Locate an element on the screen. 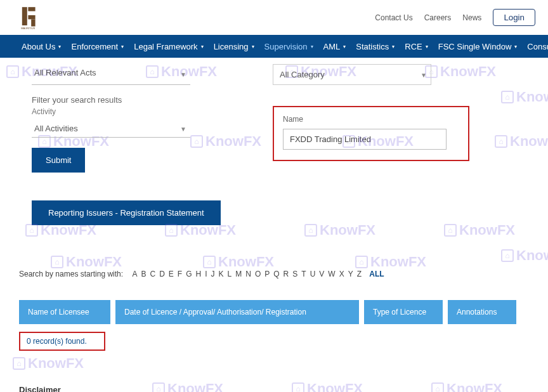  nav-licensing: Licensing▾ is located at coordinates (234, 47).